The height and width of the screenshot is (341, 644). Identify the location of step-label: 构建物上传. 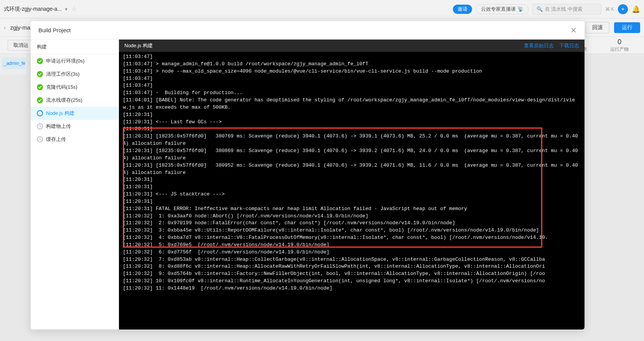
(58, 126).